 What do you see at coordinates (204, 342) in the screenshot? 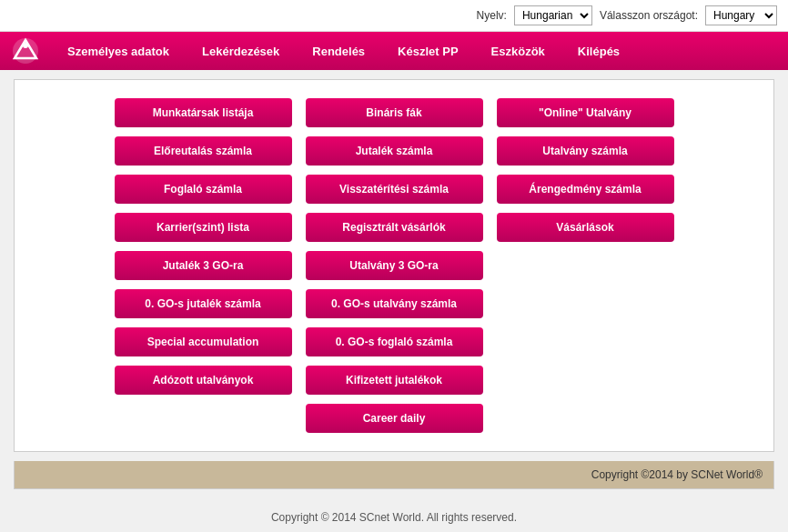
I see `btn-special: Special accumulation` at bounding box center [204, 342].